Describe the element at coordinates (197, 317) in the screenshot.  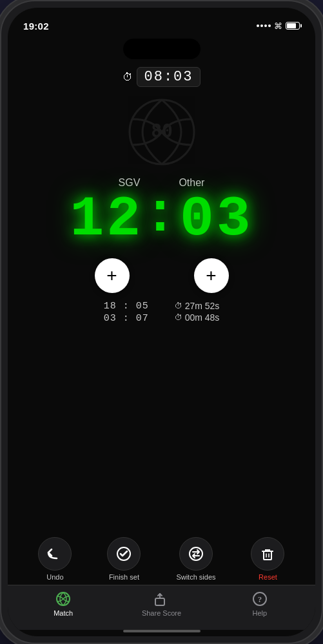
I see `timer-row-2: ⏱ 00m 48s` at that location.